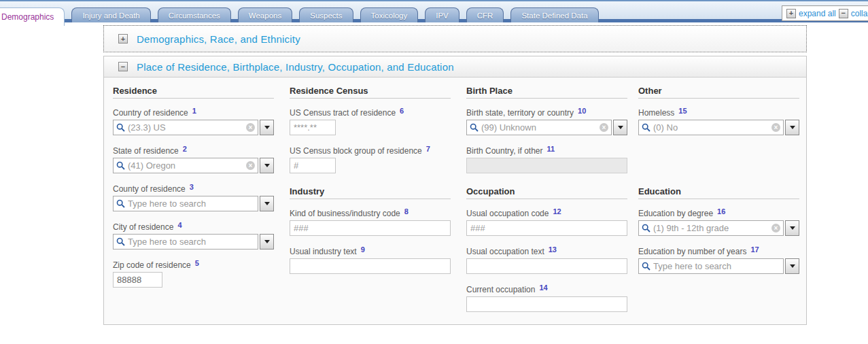 This screenshot has height=344, width=868. Describe the element at coordinates (123, 39) in the screenshot. I see `expand-section-icon: +` at that location.